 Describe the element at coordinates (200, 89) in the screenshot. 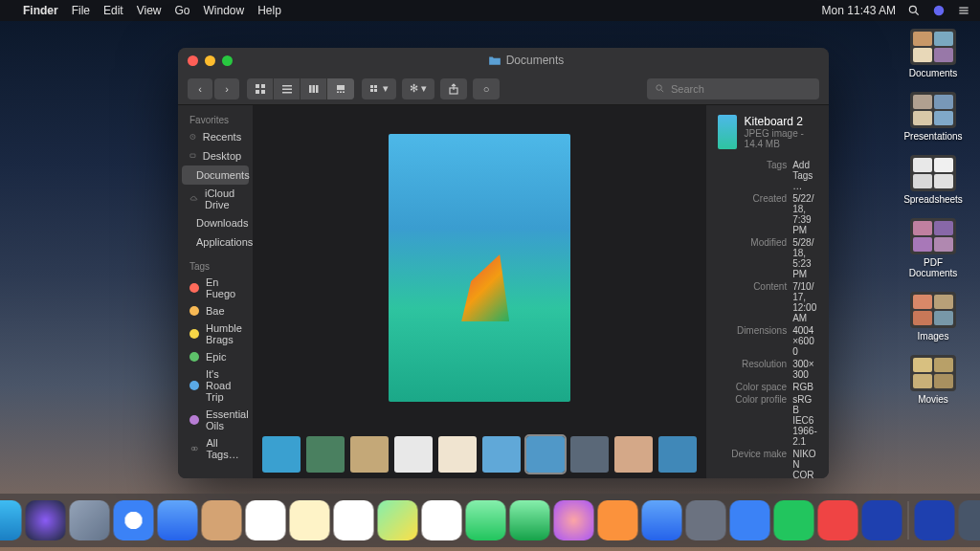

I see `back-button: ‹` at that location.